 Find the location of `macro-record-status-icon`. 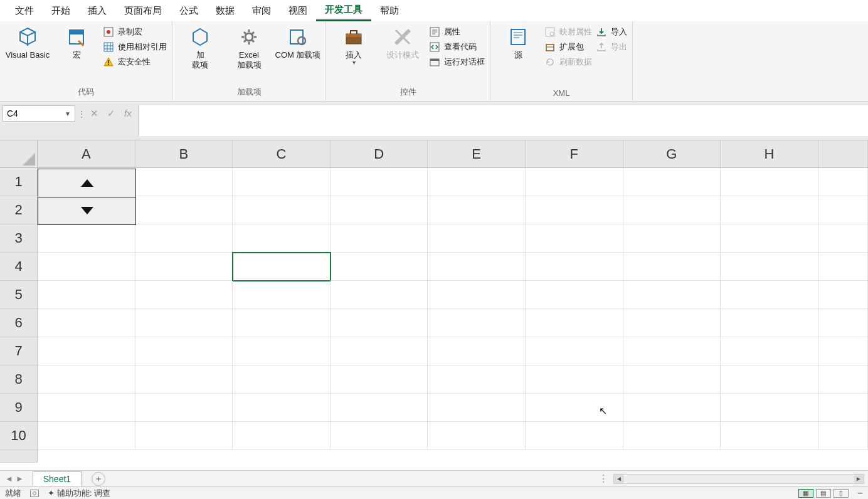

macro-record-status-icon is located at coordinates (34, 493).